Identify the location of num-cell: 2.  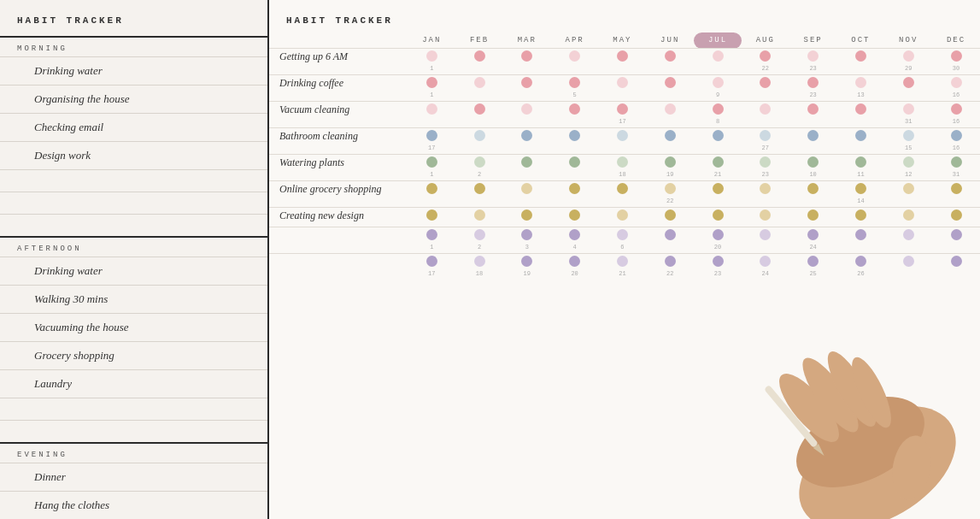
(479, 249).